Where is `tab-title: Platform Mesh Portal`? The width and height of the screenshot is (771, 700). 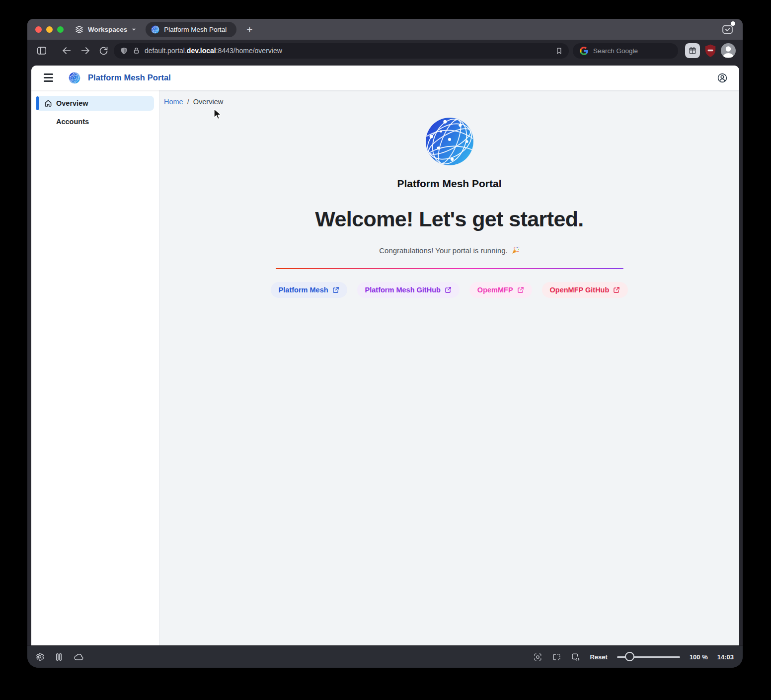 tab-title: Platform Mesh Portal is located at coordinates (195, 30).